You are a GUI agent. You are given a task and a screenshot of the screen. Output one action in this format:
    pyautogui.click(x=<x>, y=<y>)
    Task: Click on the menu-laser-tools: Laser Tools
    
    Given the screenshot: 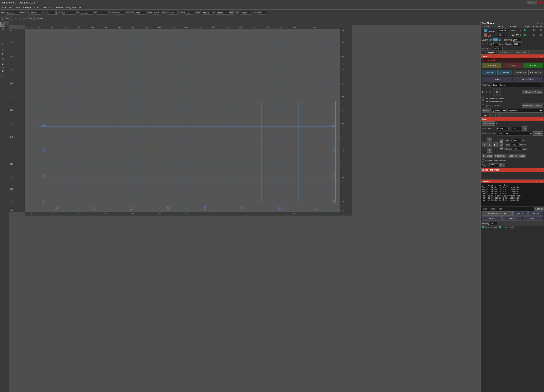 What is the action you would take?
    pyautogui.click(x=47, y=8)
    